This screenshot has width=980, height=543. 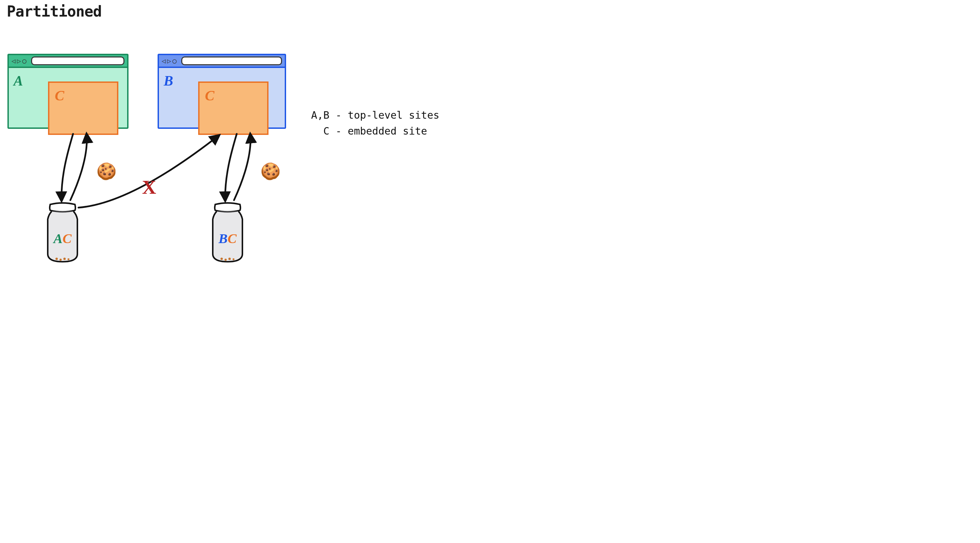 What do you see at coordinates (375, 132) in the screenshot?
I see `legend-line-2: C - embedded site` at bounding box center [375, 132].